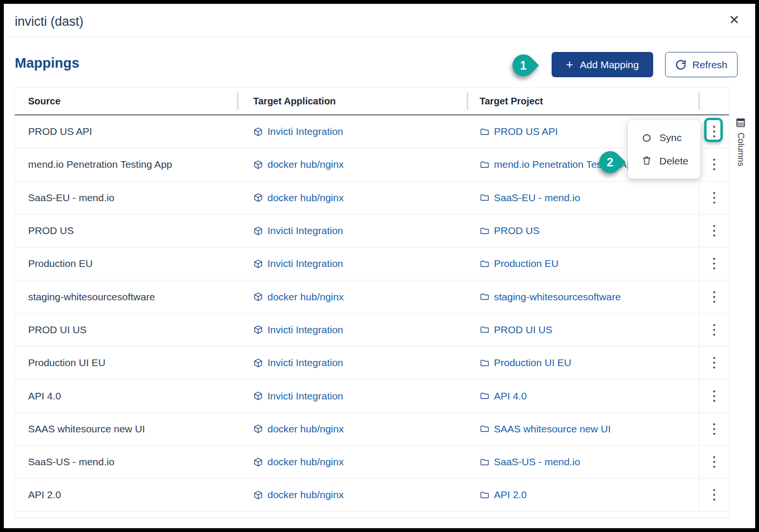 Image resolution: width=759 pixels, height=532 pixels. I want to click on table-row: PROD UI US Invicti Integration, so click(372, 330).